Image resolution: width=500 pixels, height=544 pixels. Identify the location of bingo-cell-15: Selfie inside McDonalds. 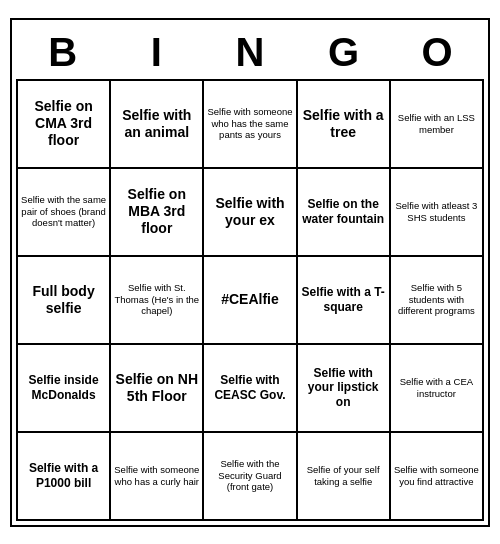
(64, 389).